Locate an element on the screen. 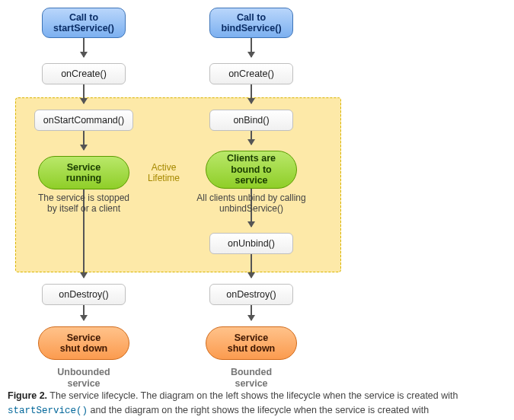 The height and width of the screenshot is (420, 514). node-onUnbind: onUnbind() is located at coordinates (251, 243).